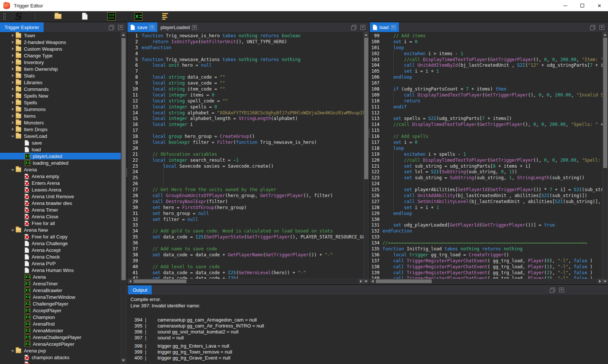  Describe the element at coordinates (486, 267) in the screenshot. I see `code-line: 138 call TriggerRegisterPlayerChatEvent(…` at that location.